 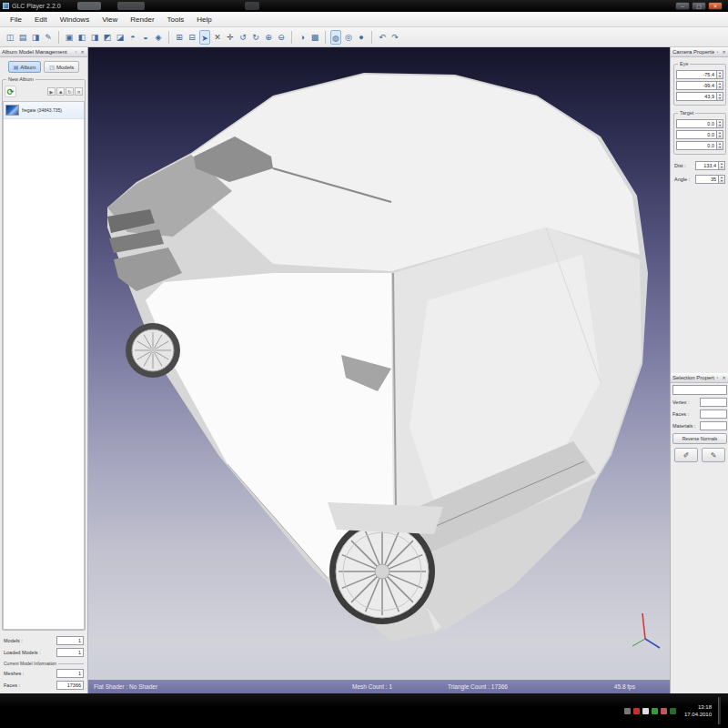 What do you see at coordinates (62, 67) in the screenshot?
I see `tab-models: ◳ Models` at bounding box center [62, 67].